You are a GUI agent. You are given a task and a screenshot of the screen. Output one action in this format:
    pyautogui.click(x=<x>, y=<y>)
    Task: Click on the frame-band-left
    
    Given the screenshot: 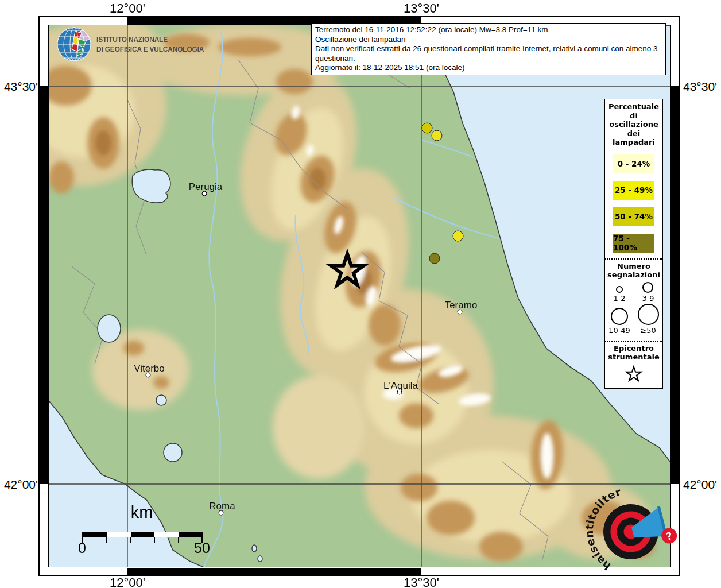 What is the action you would take?
    pyautogui.click(x=45, y=285)
    